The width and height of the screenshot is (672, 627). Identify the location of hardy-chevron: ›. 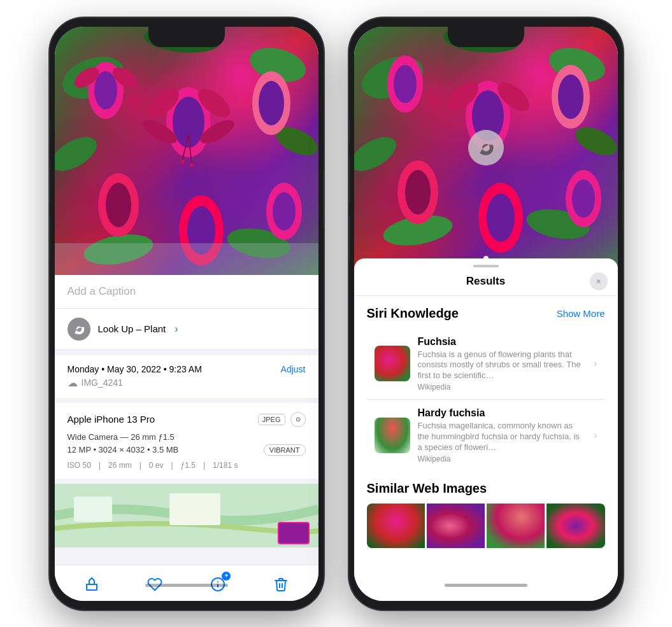
(595, 435).